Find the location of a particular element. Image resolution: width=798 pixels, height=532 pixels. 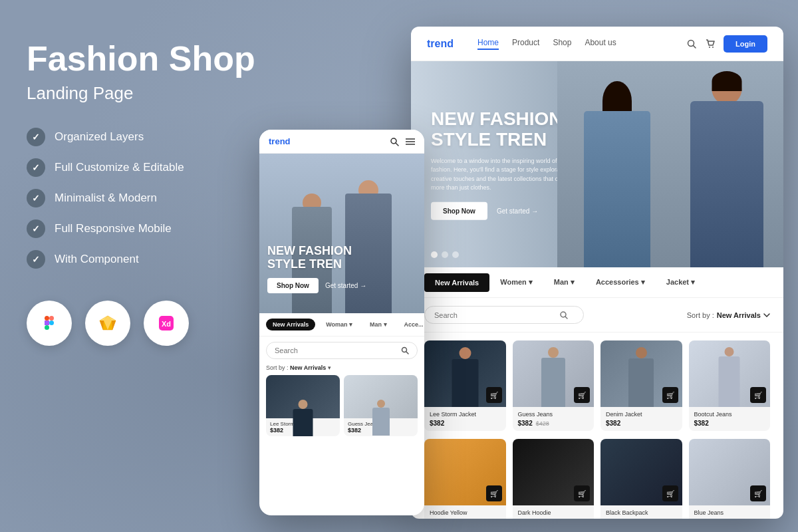

mobile-cat-woman: Woman ▾ is located at coordinates (339, 325).